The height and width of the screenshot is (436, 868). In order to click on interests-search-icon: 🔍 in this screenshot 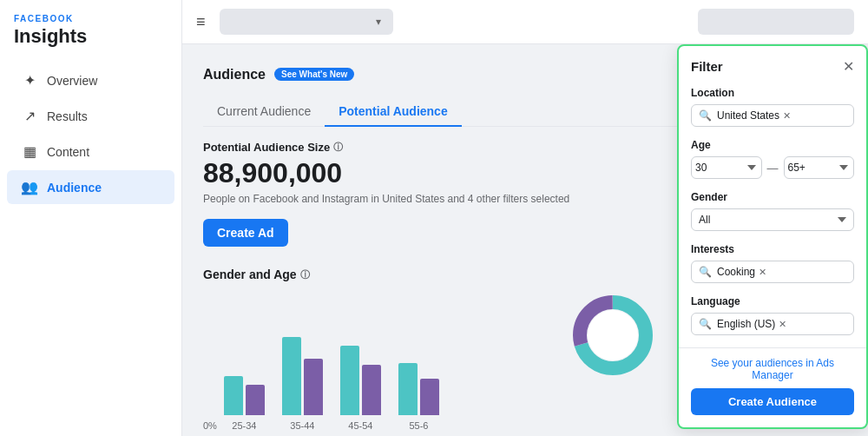, I will do `click(705, 272)`.